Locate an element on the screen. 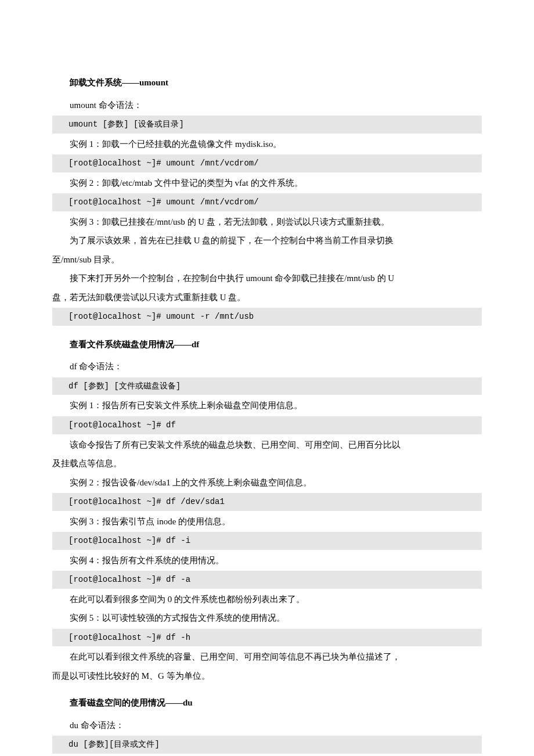 The image size is (534, 756). paragraph: 及挂载点等信息。 is located at coordinates (267, 463).